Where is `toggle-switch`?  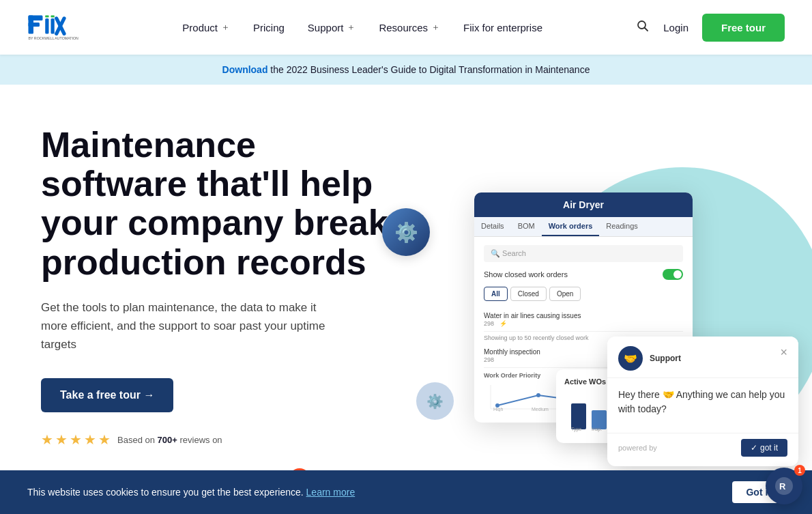 toggle-switch is located at coordinates (673, 274).